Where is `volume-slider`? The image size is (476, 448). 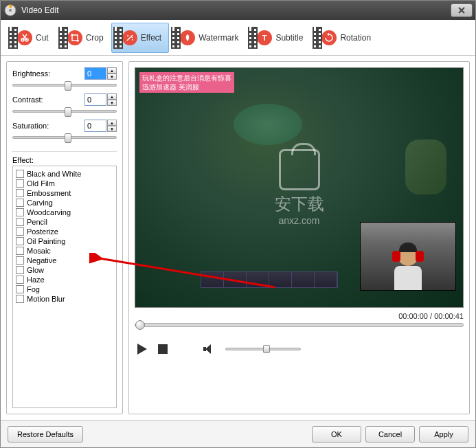 volume-slider is located at coordinates (263, 349).